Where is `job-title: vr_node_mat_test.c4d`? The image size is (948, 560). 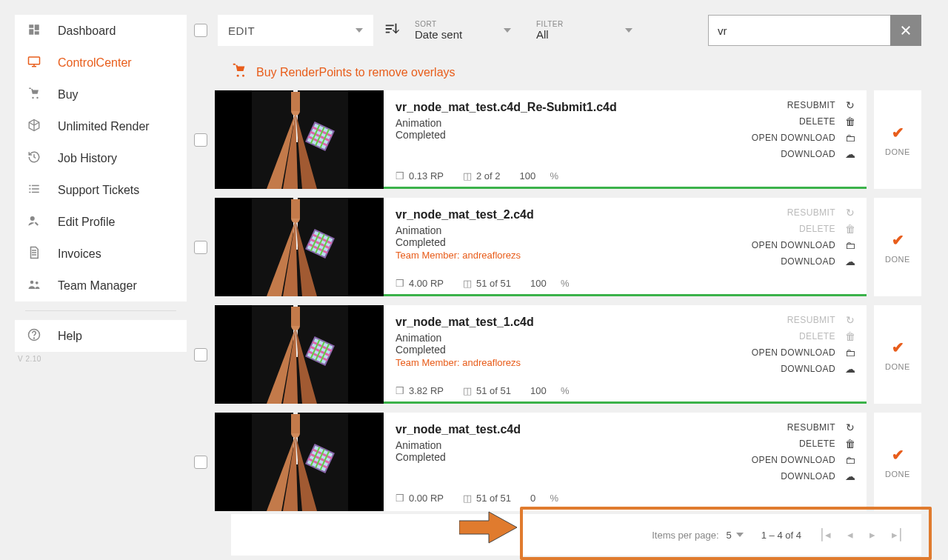
job-title: vr_node_mat_test.c4d is located at coordinates (551, 430).